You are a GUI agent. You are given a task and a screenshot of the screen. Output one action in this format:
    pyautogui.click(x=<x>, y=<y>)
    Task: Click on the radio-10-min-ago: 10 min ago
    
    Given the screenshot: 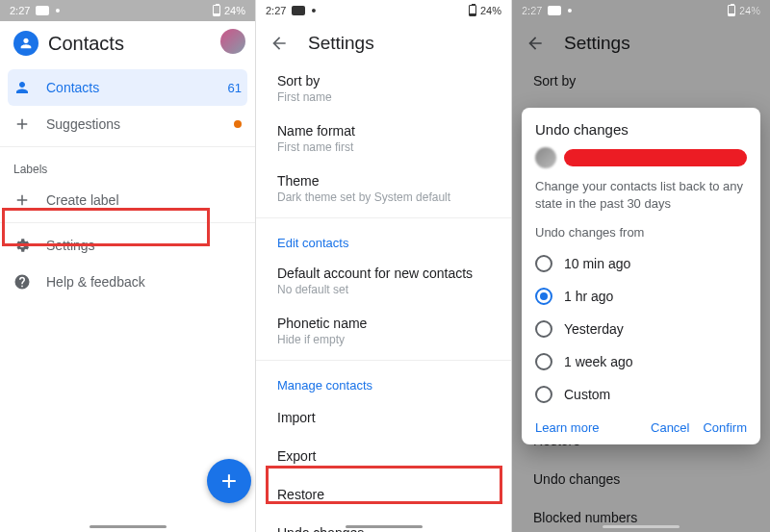 What is the action you would take?
    pyautogui.click(x=641, y=264)
    